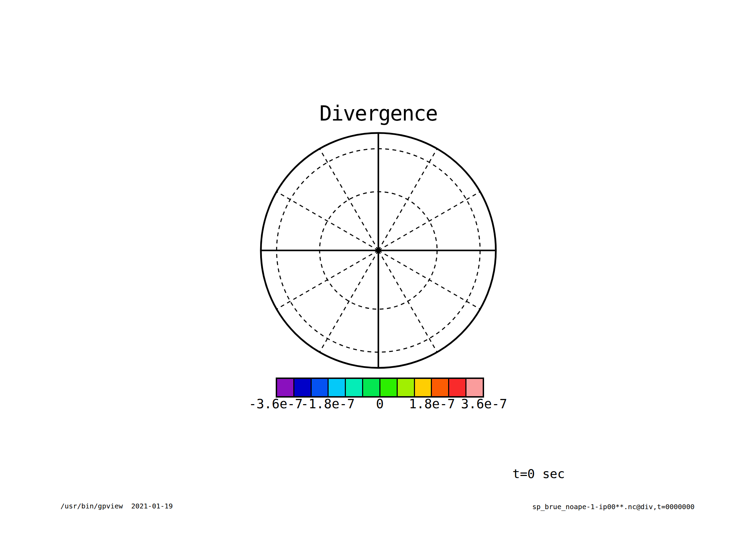 The width and height of the screenshot is (756, 534). What do you see at coordinates (539, 474) in the screenshot?
I see `time-annotation: t=0 sec` at bounding box center [539, 474].